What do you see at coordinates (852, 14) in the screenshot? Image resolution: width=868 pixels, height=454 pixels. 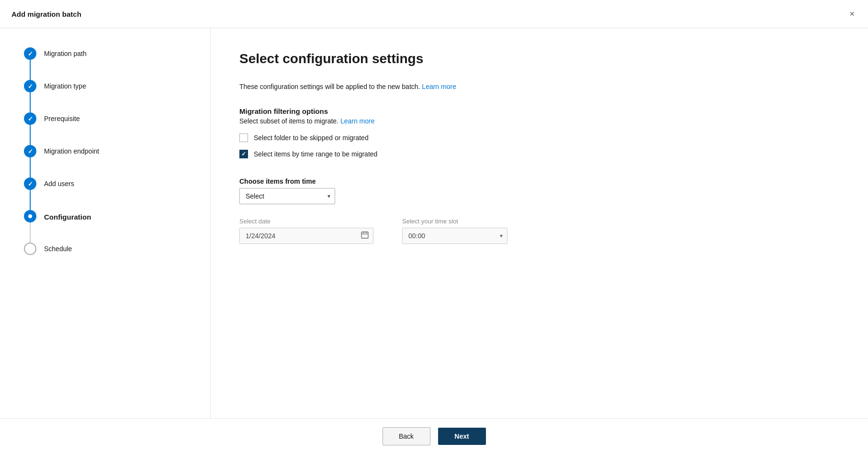 I see `close-button: ×` at bounding box center [852, 14].